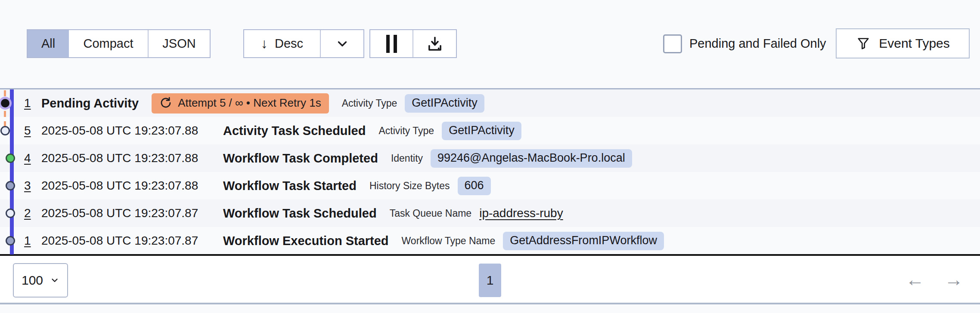  What do you see at coordinates (490, 158) in the screenshot?
I see `event-row: 4 2025-05-08 UTC 19:23:07.88 Workflow Ta…` at bounding box center [490, 158].